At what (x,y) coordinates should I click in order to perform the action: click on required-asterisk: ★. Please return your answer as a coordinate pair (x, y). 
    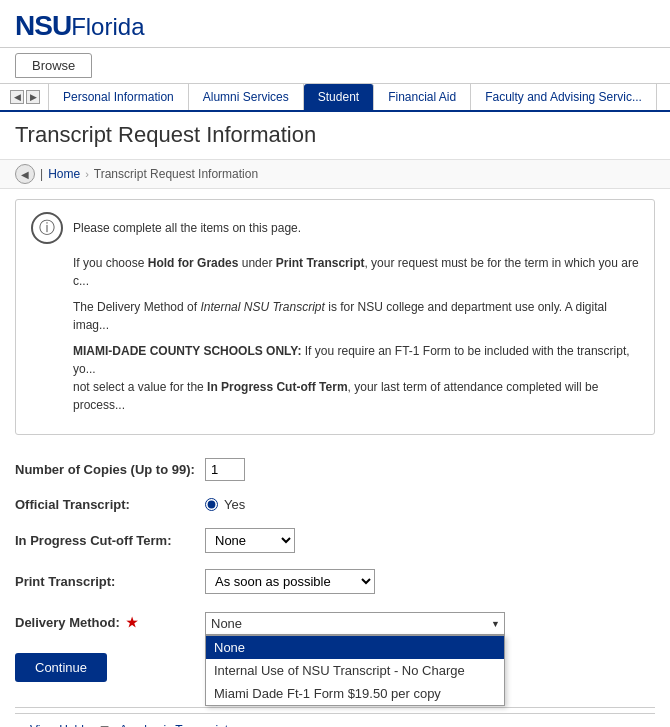
    Looking at the image, I should click on (132, 622).